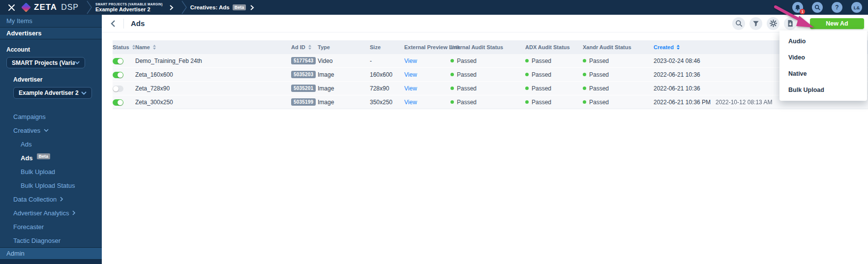 This screenshot has height=264, width=868. I want to click on column-header-name: Name, so click(213, 47).